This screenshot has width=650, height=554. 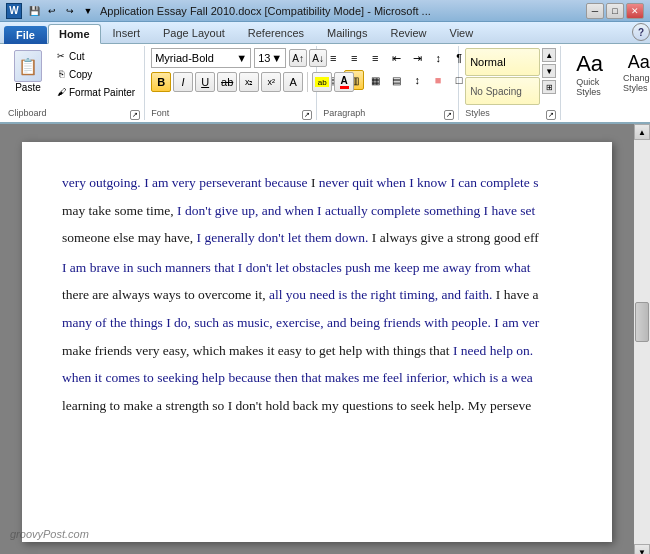 I want to click on doc-line-1: very outgoing. I am very perseverant bec…, so click(x=317, y=183).